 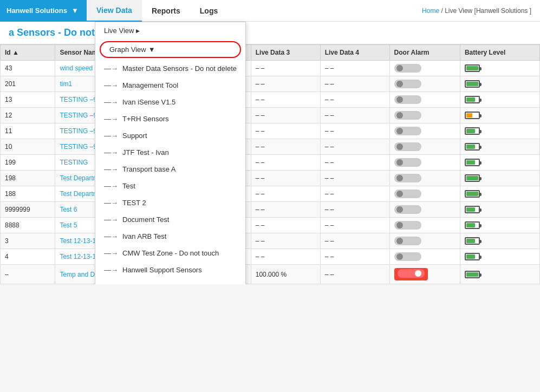 I want to click on top-nav: Hanwell Solutions ▼ View Data Reports Lo…, so click(x=270, y=11).